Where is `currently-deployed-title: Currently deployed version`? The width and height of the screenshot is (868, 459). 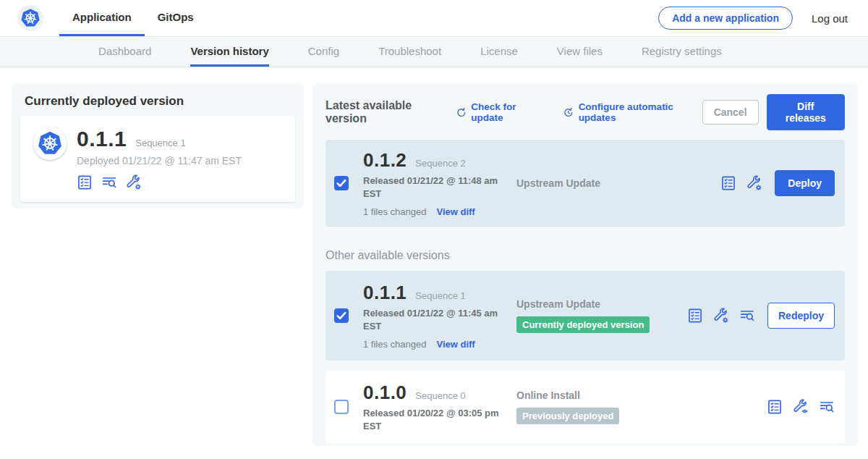
currently-deployed-title: Currently deployed version is located at coordinates (158, 100).